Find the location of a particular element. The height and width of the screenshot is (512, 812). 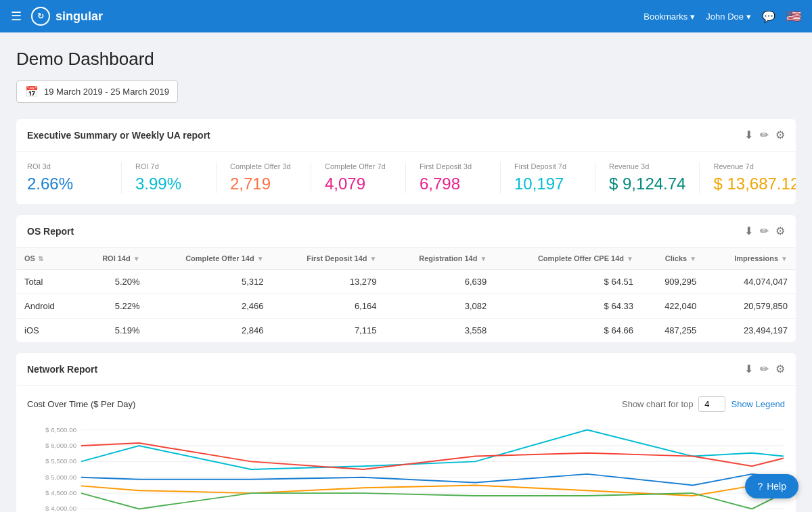

metrics-row: ROI 3d 2.66% ROI 7d 3.99% Complete Offer… is located at coordinates (406, 178).